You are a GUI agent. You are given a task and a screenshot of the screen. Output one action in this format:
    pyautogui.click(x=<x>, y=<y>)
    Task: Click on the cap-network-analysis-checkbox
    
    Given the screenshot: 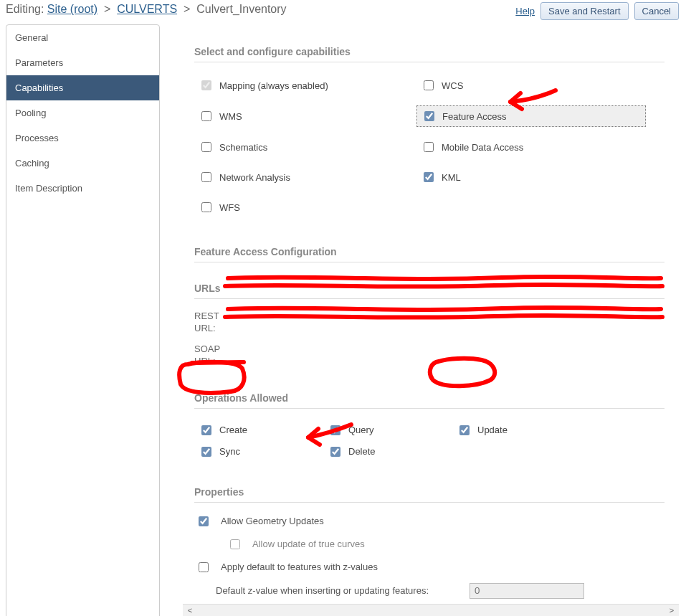 What is the action you would take?
    pyautogui.click(x=206, y=177)
    